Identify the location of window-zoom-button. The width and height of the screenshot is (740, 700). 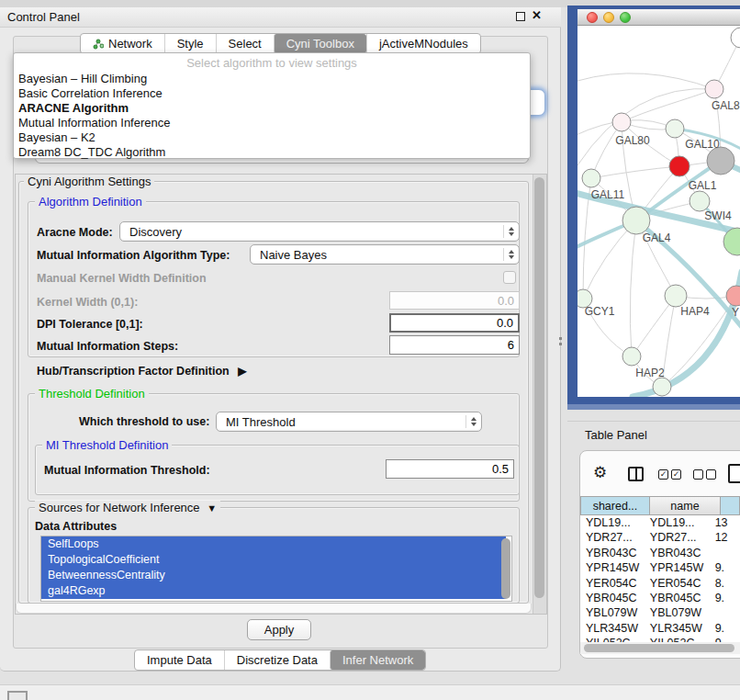
(625, 17).